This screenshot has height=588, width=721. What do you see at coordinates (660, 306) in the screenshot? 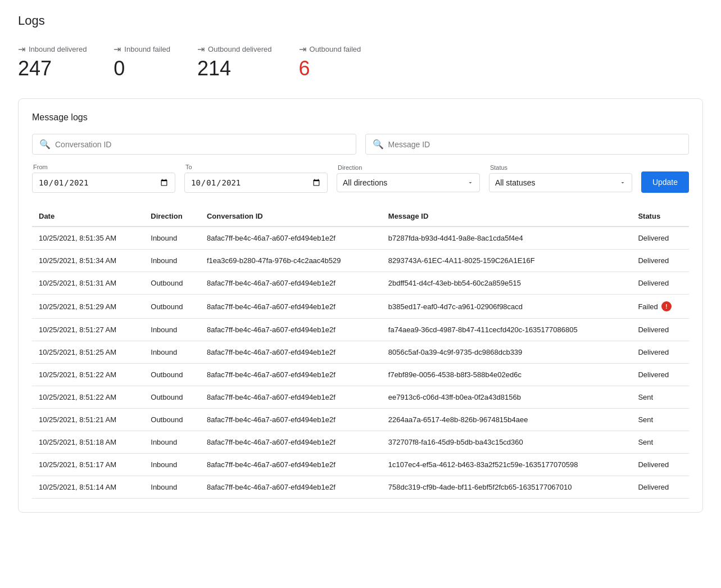
I see `status-cell-failed: Failed!` at bounding box center [660, 306].